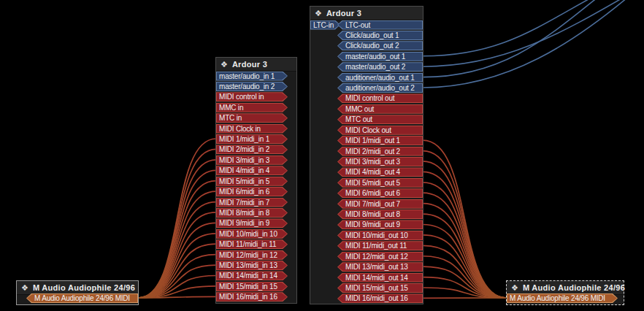 This screenshot has height=311, width=644. What do you see at coordinates (256, 180) in the screenshot?
I see `module-ardour-3-1: ❖Ardour 3master/audio_in 1master/audio_i…` at bounding box center [256, 180].